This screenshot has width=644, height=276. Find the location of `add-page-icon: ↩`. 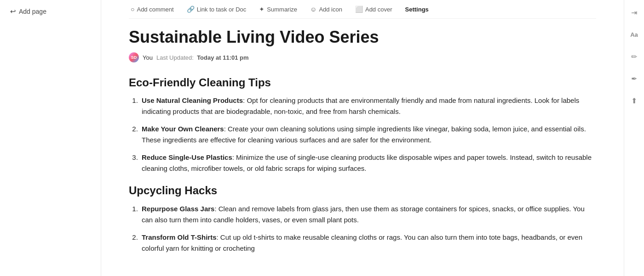

add-page-icon: ↩ is located at coordinates (13, 11).